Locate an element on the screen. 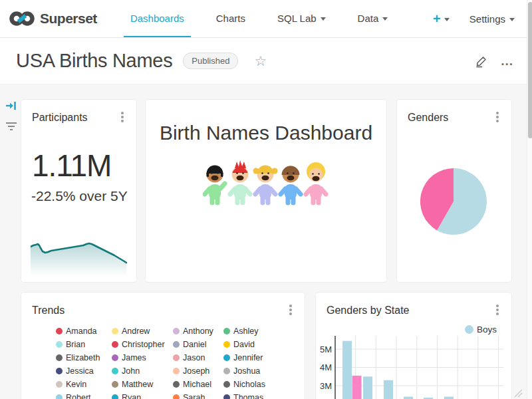 This screenshot has height=399, width=532. legend-item-daniel: Daniel is located at coordinates (198, 344).